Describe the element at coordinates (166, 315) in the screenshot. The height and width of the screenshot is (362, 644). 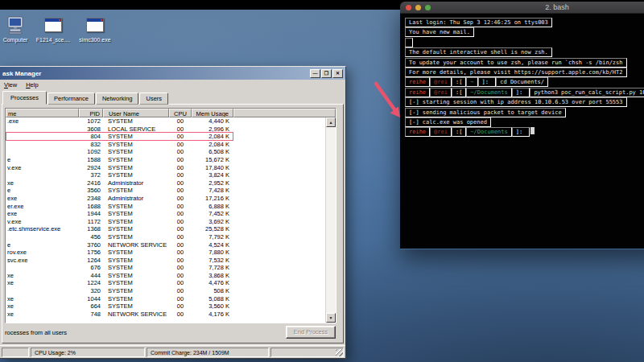
I see `process-row: xe748NETWORK SERVICE004,176 K` at that location.